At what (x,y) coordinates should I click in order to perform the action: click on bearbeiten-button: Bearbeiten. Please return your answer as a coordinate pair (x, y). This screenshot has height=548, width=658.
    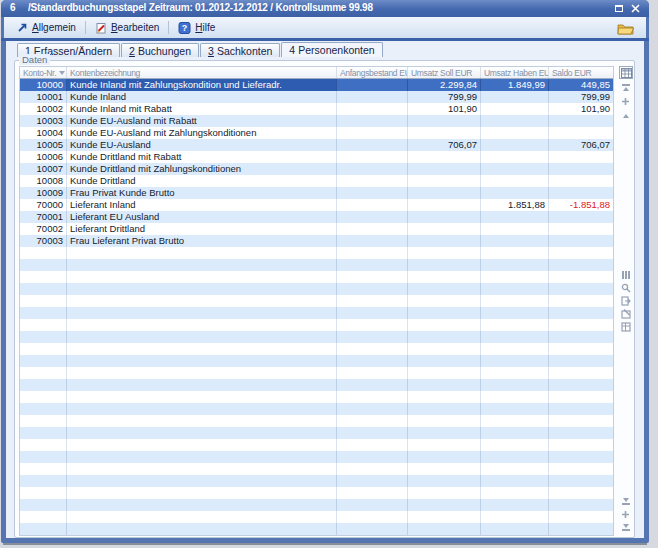
    Looking at the image, I should click on (127, 28).